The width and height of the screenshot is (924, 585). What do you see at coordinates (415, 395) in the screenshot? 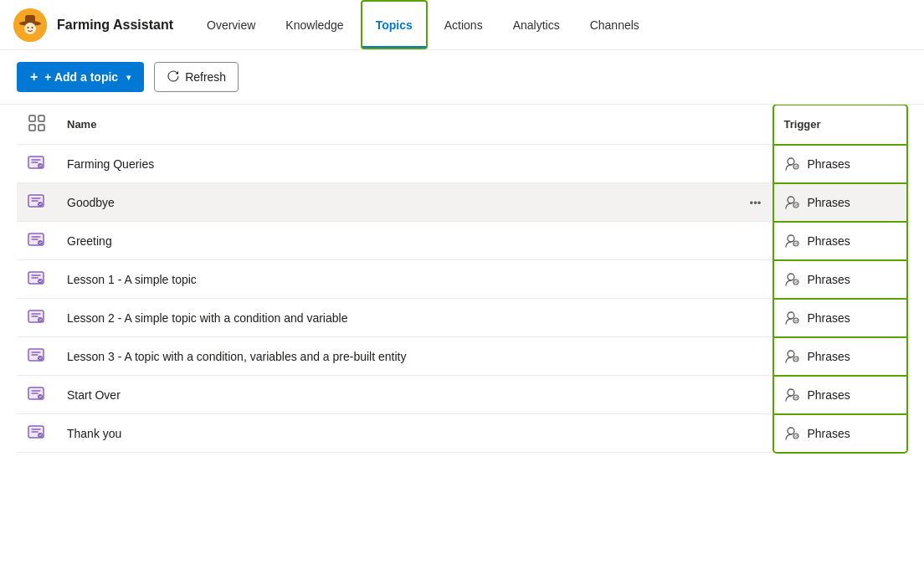
I see `topic-name: Start Over` at bounding box center [415, 395].